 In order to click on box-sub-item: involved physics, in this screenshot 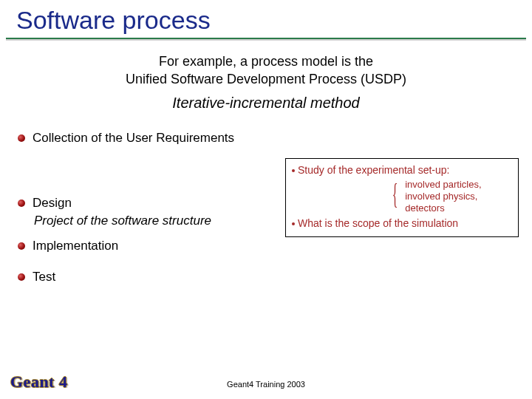, I will do `click(443, 197)`.